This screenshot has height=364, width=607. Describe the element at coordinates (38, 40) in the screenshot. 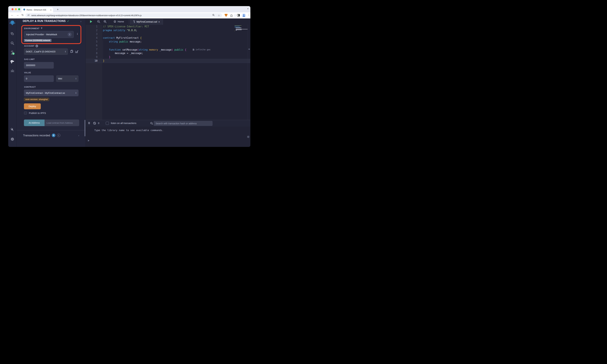

I see `network-badge: Custom (11155420) network` at that location.